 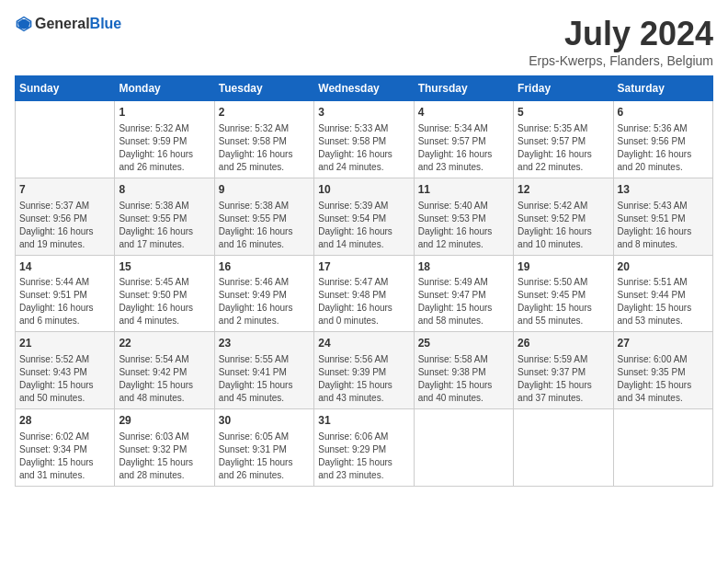 I want to click on day-info: Sunrise: 5:50 AM Sunset: 9:45 PM Dayligh…, so click(x=563, y=302).